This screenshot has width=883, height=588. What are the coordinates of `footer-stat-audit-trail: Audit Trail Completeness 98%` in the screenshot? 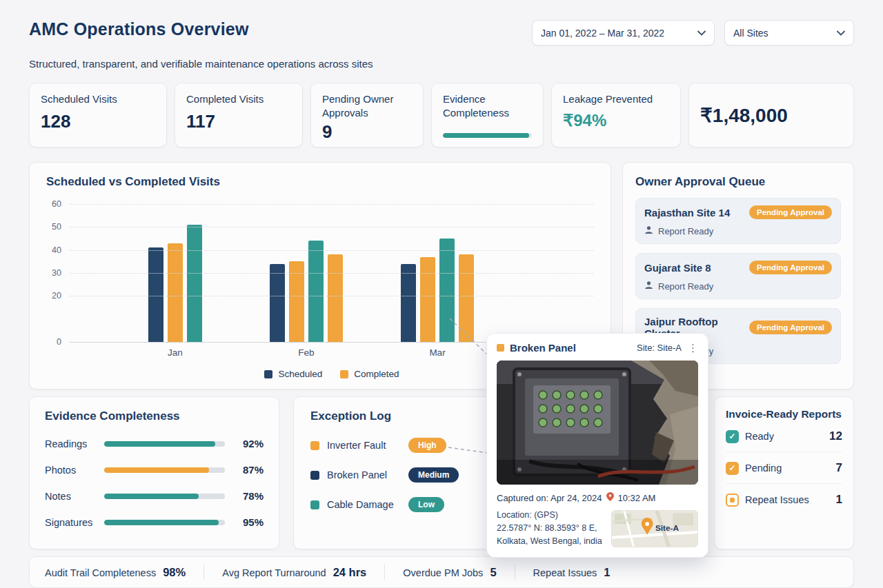 It's located at (115, 572).